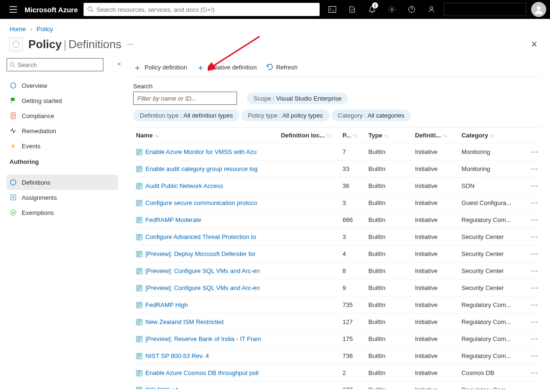 This screenshot has width=550, height=392. I want to click on add-initiative-definition-button: ＋ Initiative definition, so click(227, 68).